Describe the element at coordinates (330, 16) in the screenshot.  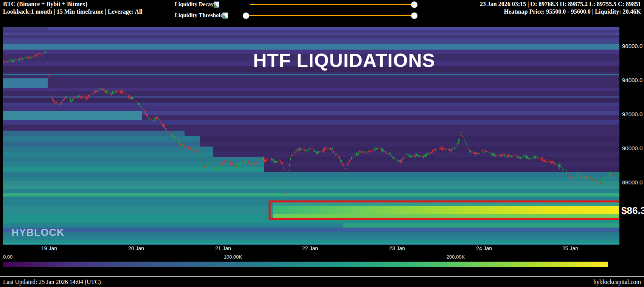
I see `liquidity-threshold-slider-track` at that location.